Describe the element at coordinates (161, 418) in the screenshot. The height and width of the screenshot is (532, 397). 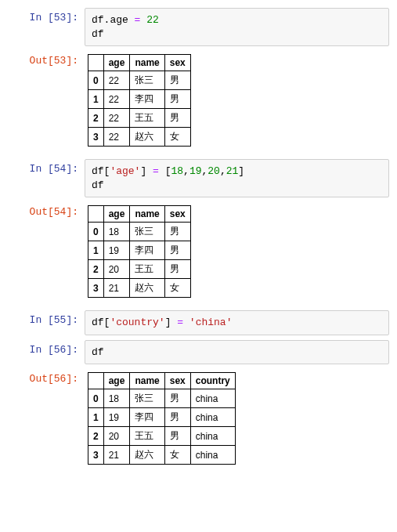
I see `dataframe-56: age name sex country 0 18 张三 男 china 1 1…` at that location.